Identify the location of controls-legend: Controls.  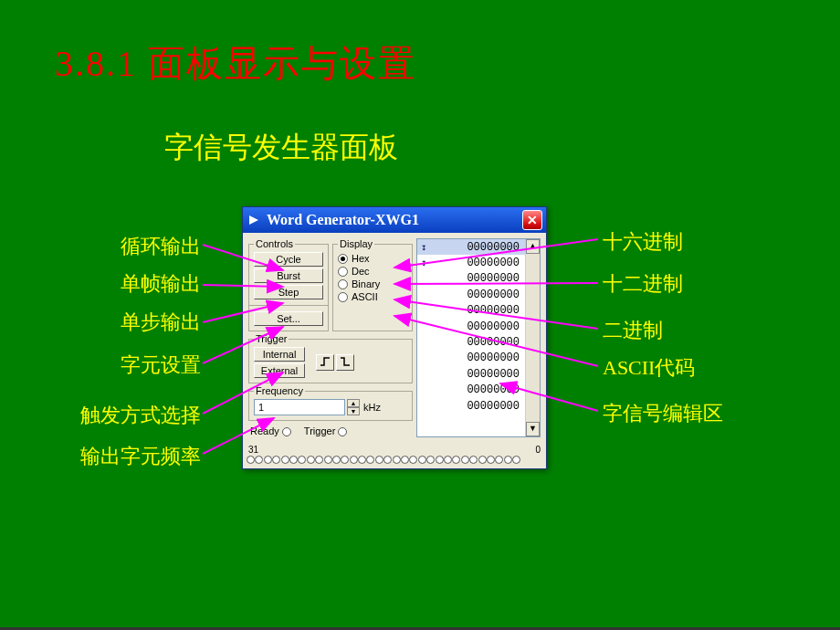
(274, 244).